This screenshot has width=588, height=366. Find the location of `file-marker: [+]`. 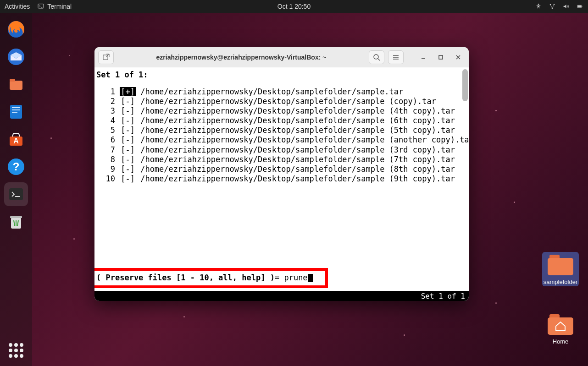

file-marker: [+] is located at coordinates (128, 92).